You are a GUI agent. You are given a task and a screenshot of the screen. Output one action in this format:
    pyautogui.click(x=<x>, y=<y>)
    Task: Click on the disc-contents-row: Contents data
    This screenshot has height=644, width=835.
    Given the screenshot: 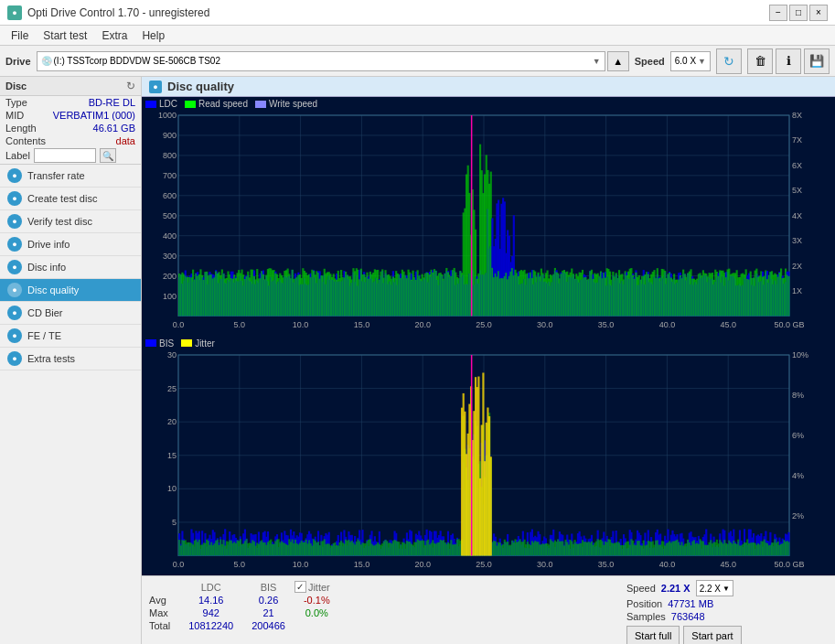 What is the action you would take?
    pyautogui.click(x=70, y=141)
    